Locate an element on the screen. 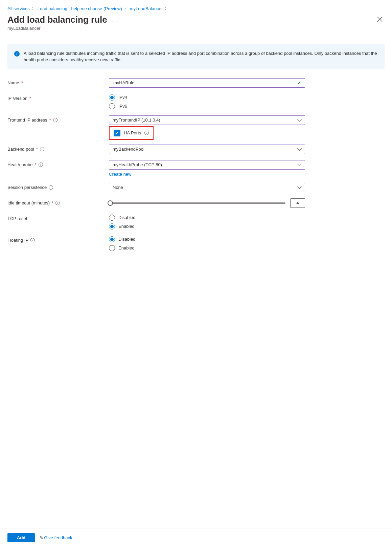 The width and height of the screenshot is (392, 545). add-button: Add is located at coordinates (21, 538).